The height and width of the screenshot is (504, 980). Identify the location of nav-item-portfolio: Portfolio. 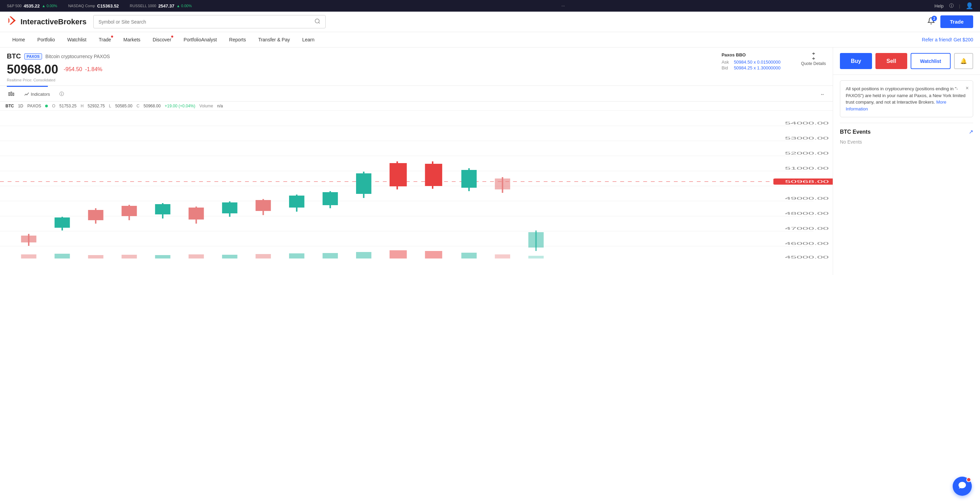
(46, 40).